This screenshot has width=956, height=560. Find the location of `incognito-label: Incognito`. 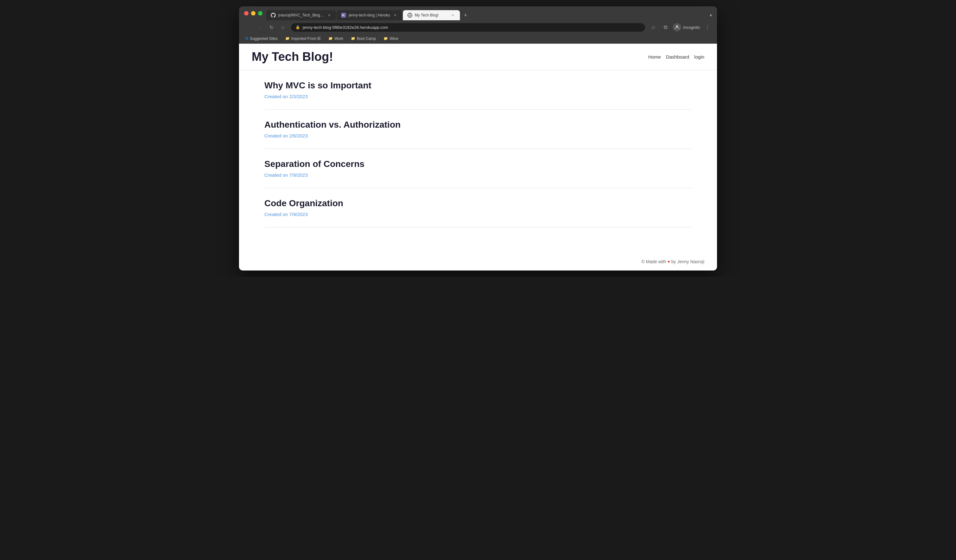

incognito-label: Incognito is located at coordinates (692, 27).